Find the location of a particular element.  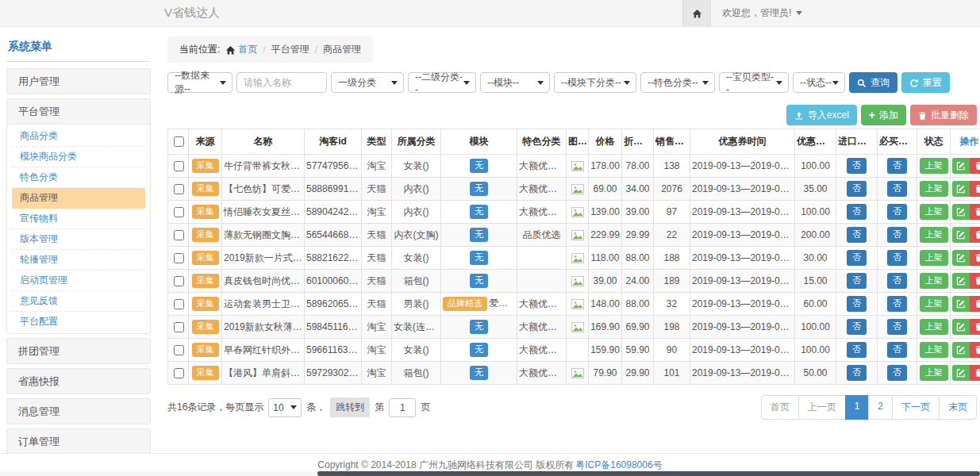

scrollbar-thumb is located at coordinates (649, 474).